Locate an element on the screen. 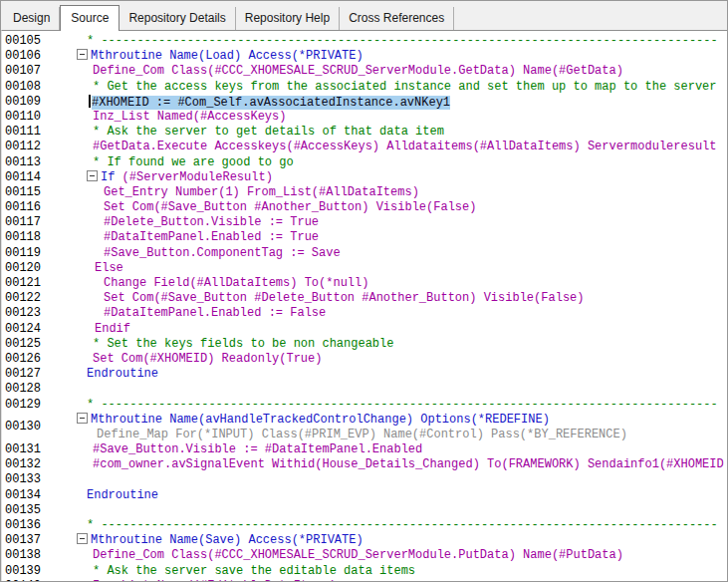 This screenshot has height=582, width=728. code-segment: Endif is located at coordinates (113, 329).